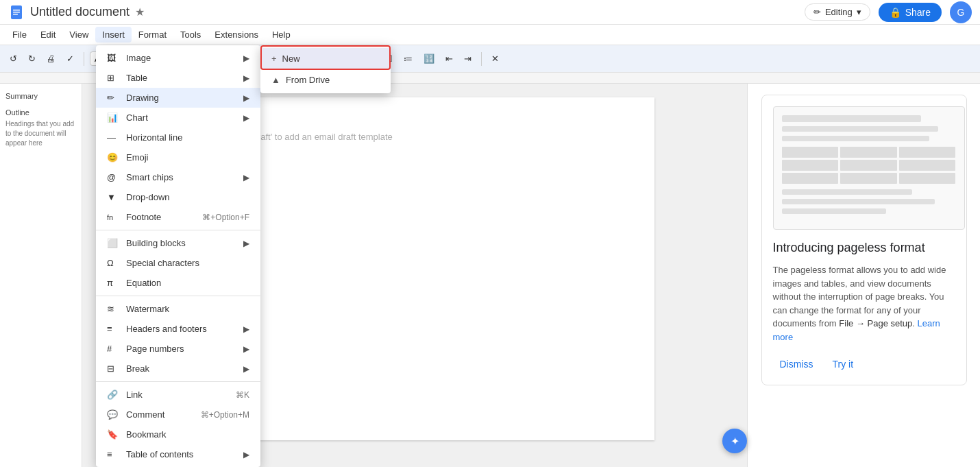 The height and width of the screenshot is (467, 980). What do you see at coordinates (114, 197) in the screenshot?
I see `dropdown-icon: ▼` at bounding box center [114, 197].